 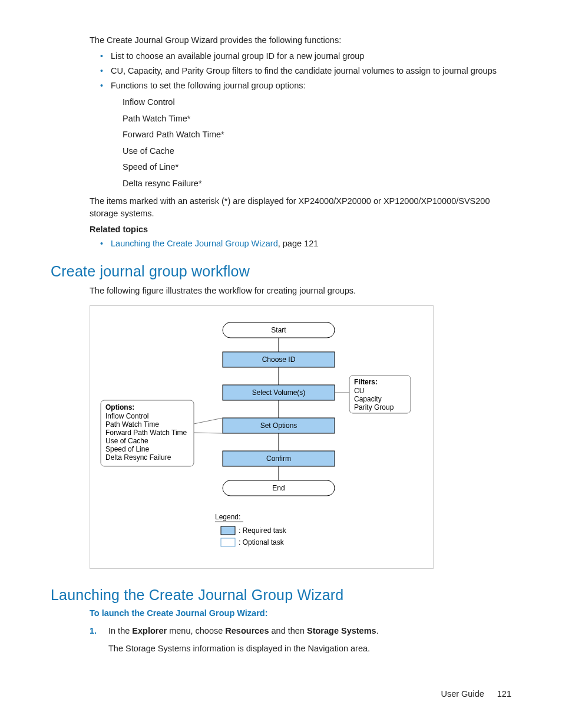 I want to click on related-link-suffix: , page 121, so click(x=298, y=243).